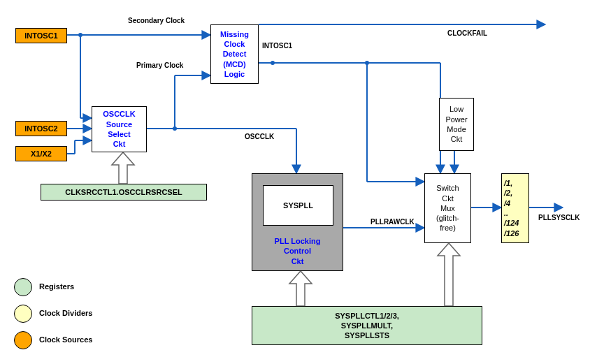 This screenshot has height=364, width=590. Describe the element at coordinates (159, 66) in the screenshot. I see `label-primary-clock: Primary Clock` at that location.